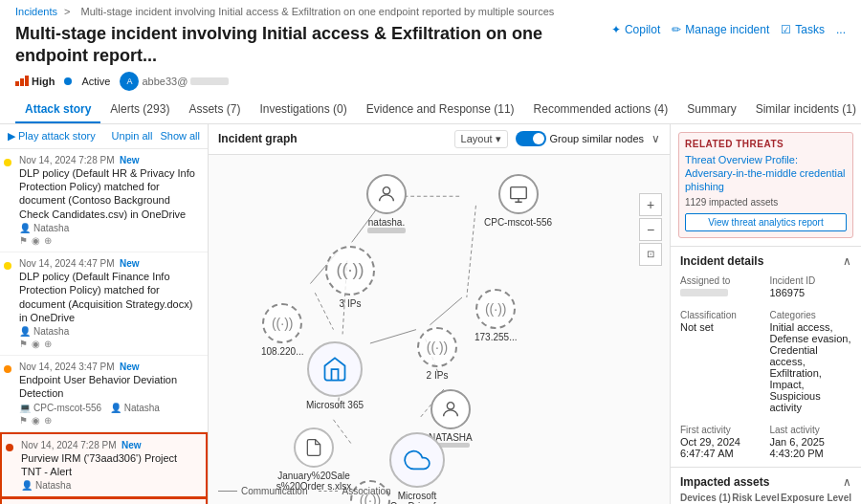 The width and height of the screenshot is (861, 504). What do you see at coordinates (721, 448) in the screenshot?
I see `first-activity-value: Oct 29, 2024 6:47:47 AM` at bounding box center [721, 448].